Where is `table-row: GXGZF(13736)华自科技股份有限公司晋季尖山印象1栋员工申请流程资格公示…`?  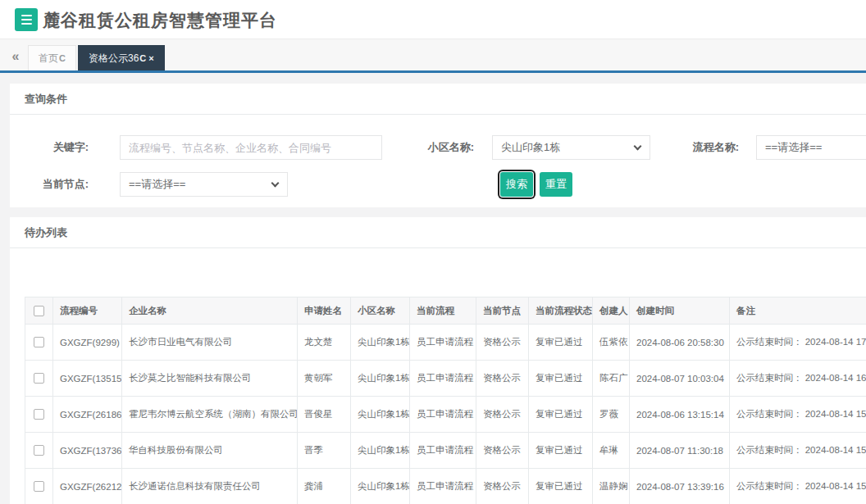
table-row: GXGZF(13736)华自科技股份有限公司晋季尖山印象1栋员工申请流程资格公示… is located at coordinates (446, 451).